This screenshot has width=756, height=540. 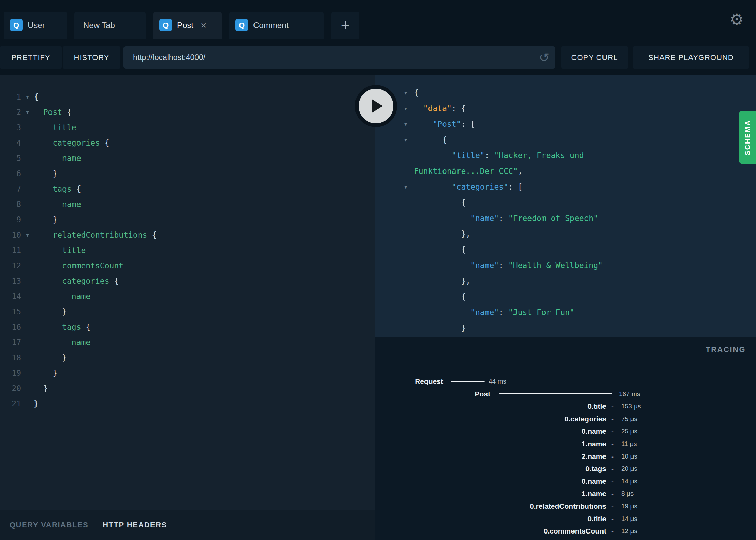 I want to click on query-line: 1▾{, so click(x=188, y=97).